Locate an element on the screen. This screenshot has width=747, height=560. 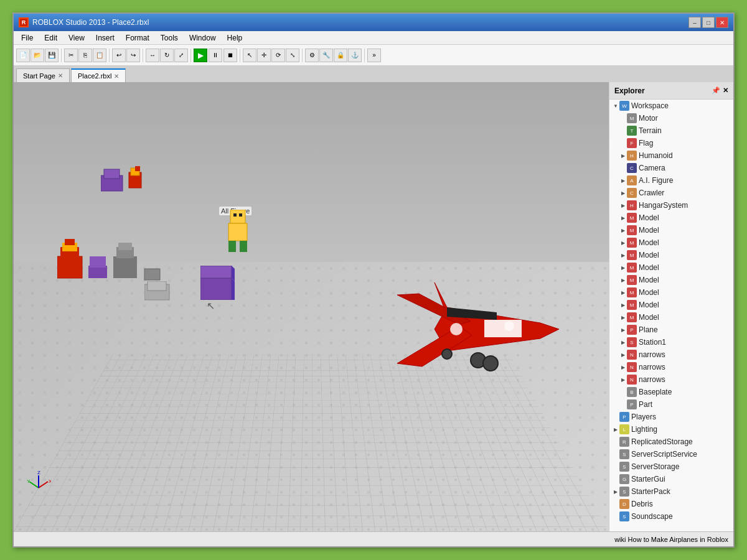
expand-starter-pack: ▶ is located at coordinates (616, 492).